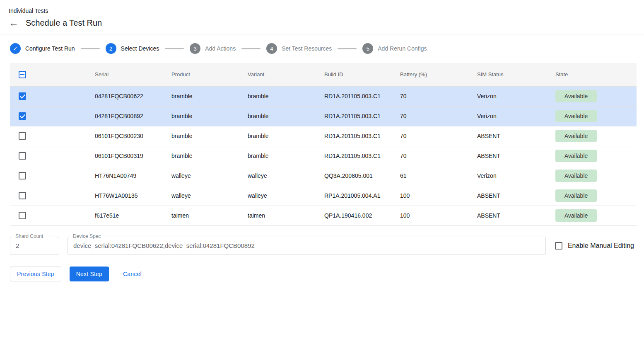 The width and height of the screenshot is (644, 349). I want to click on column-header-serial: Serial, so click(133, 75).